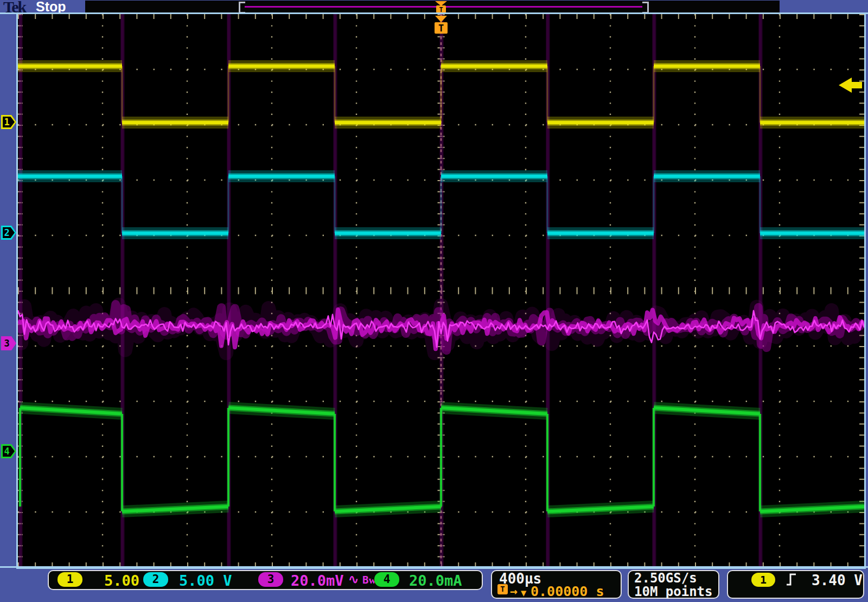 This screenshot has width=868, height=602. What do you see at coordinates (441, 28) in the screenshot?
I see `trigger-position-marker-icon: T` at bounding box center [441, 28].